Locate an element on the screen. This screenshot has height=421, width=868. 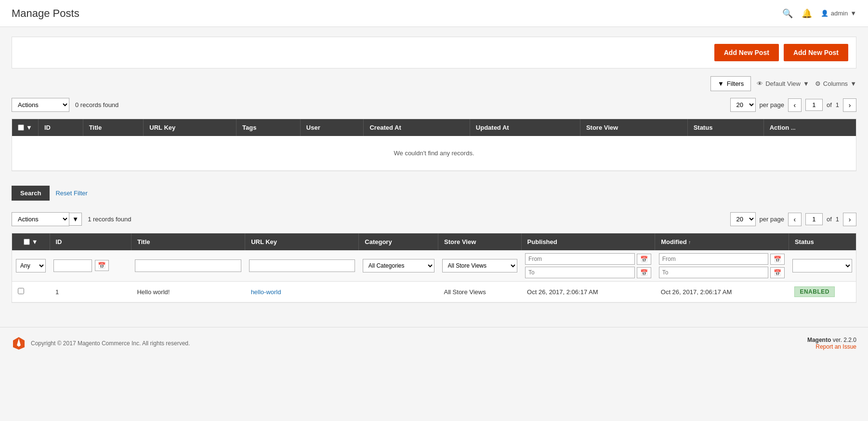
filter-id-condition-select: Any Is Is Not is located at coordinates (31, 266).